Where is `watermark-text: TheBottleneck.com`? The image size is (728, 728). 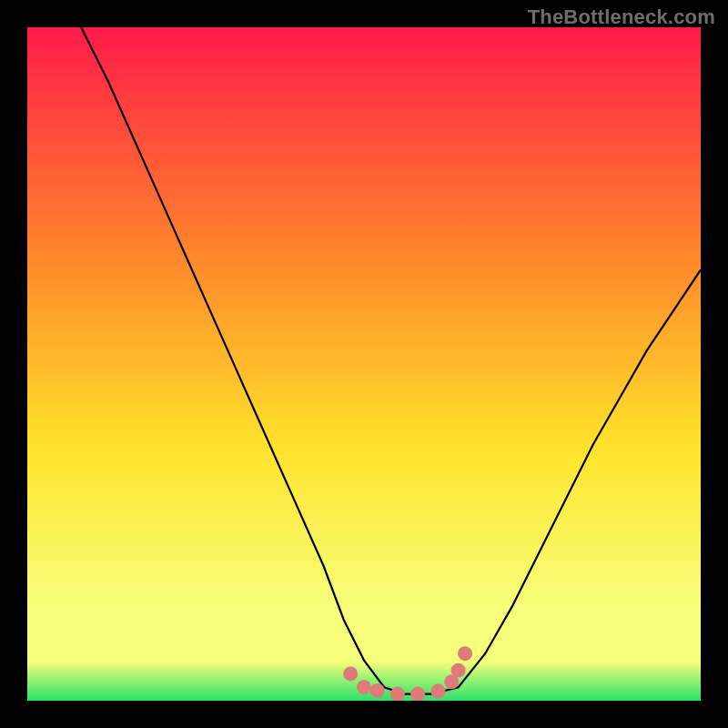 watermark-text: TheBottleneck.com is located at coordinates (622, 17).